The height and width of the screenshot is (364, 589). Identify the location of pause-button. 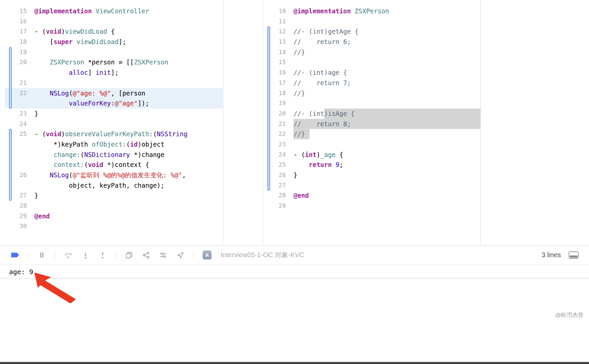
(42, 255).